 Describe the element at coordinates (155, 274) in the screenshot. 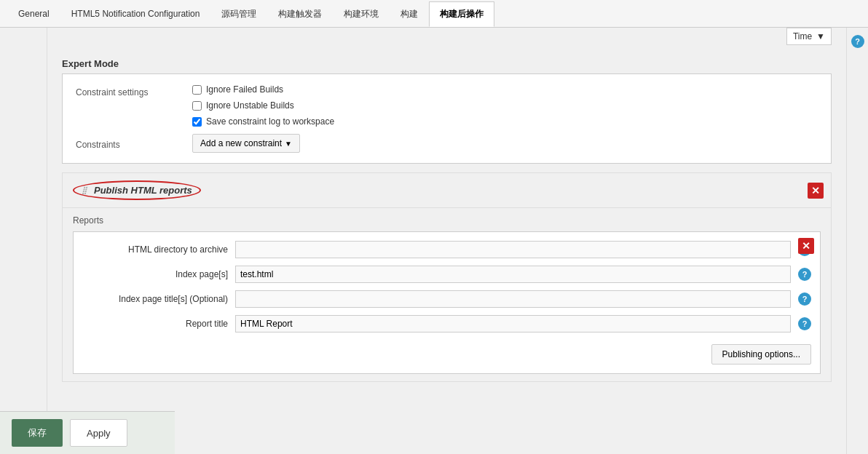

I see `index-page-label: Index page[s]` at that location.